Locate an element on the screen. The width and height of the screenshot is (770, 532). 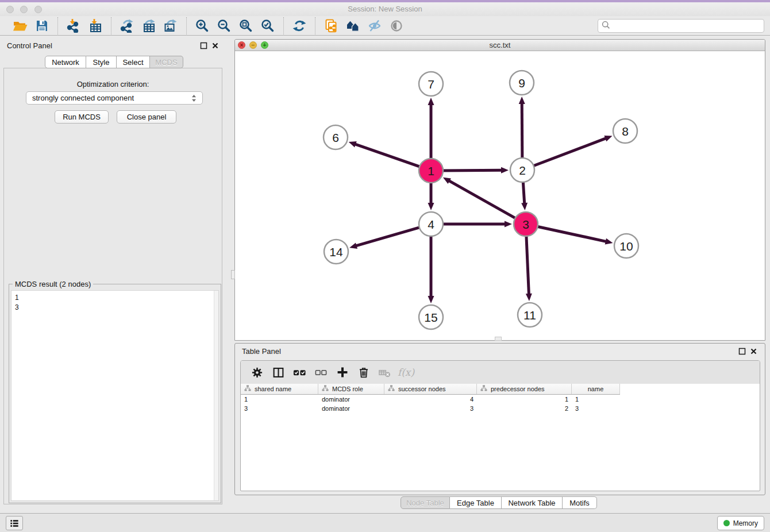
zoom-fit-icon is located at coordinates (246, 26).